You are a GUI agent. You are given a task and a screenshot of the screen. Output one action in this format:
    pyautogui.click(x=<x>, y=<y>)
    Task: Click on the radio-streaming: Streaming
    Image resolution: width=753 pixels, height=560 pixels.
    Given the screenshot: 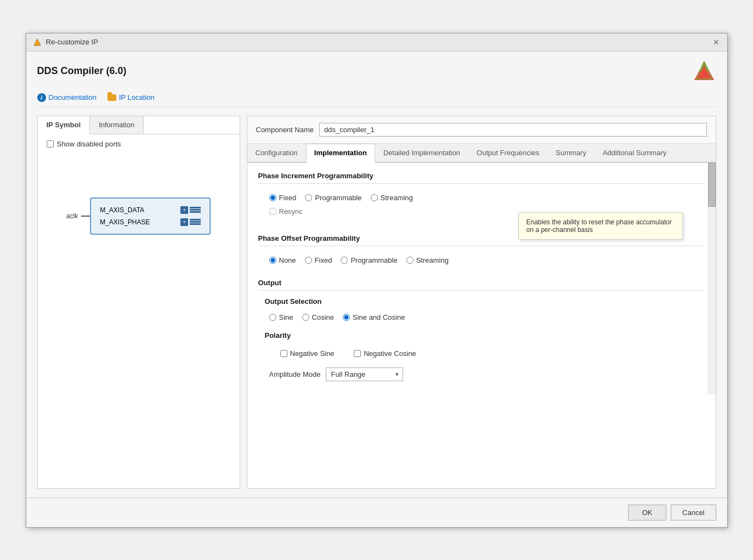 What is the action you would take?
    pyautogui.click(x=392, y=197)
    